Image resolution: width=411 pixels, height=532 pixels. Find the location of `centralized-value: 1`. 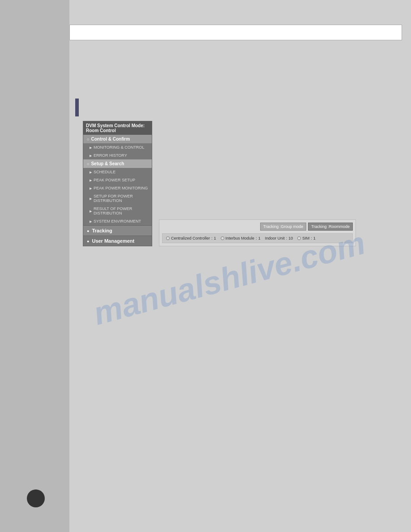

centralized-value: 1 is located at coordinates (215, 238).